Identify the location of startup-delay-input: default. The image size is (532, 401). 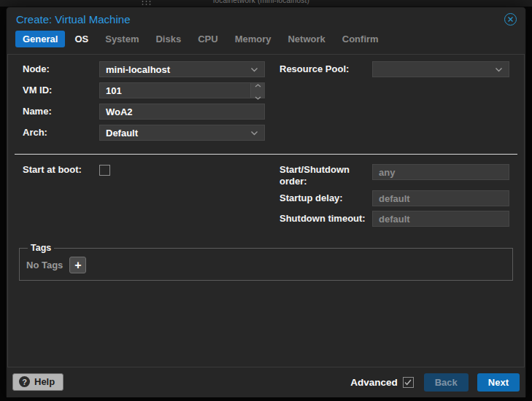
(441, 198).